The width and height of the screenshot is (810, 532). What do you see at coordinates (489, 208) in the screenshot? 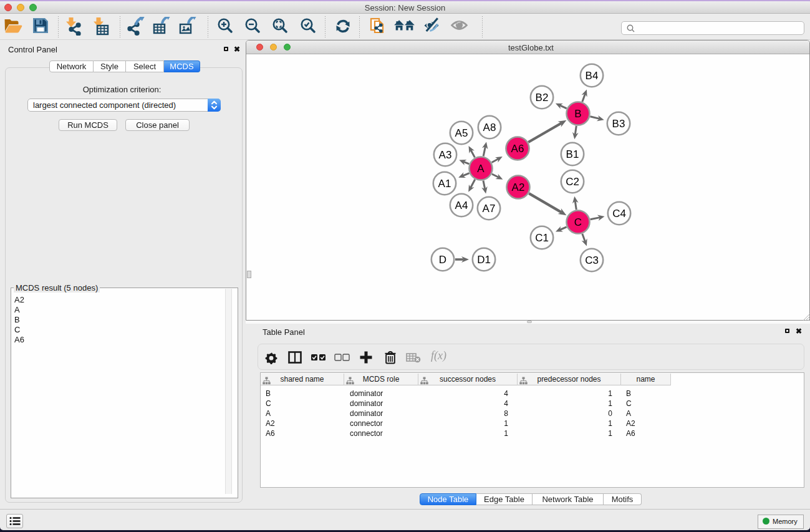
I see `svg-text: A7` at bounding box center [489, 208].